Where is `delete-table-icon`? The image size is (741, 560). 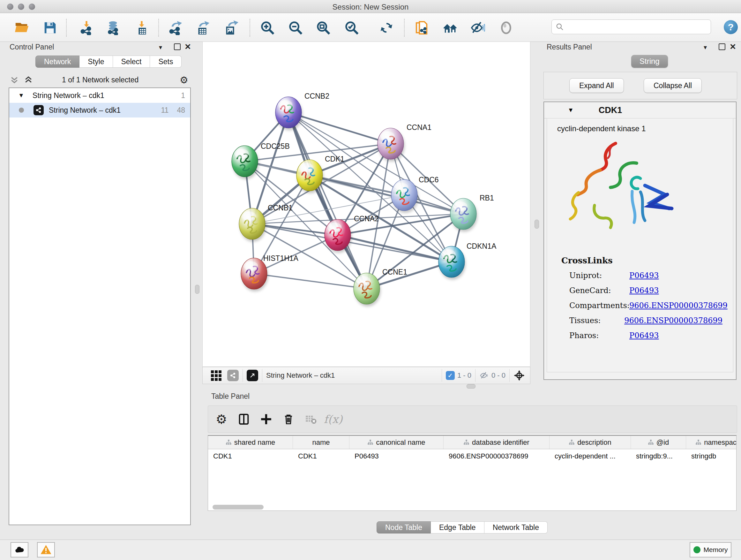 delete-table-icon is located at coordinates (311, 419).